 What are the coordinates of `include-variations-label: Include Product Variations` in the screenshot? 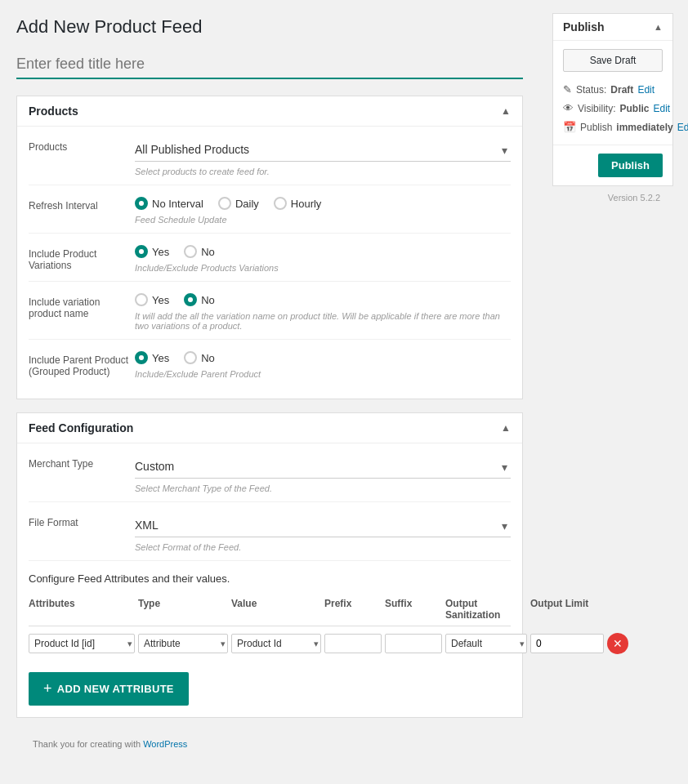 It's located at (82, 258).